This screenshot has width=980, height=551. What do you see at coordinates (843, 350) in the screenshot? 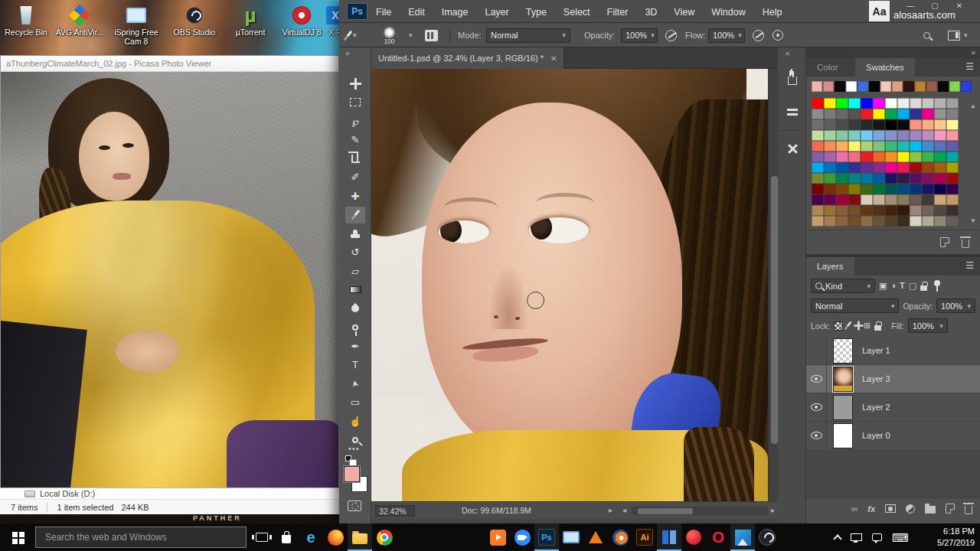
I see `layer-thumbnail` at bounding box center [843, 350].